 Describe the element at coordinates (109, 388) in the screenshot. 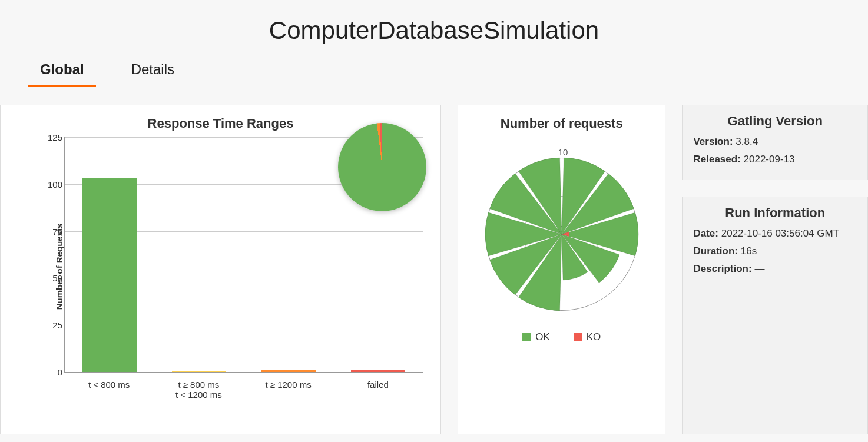

I see `x-label: t < 800 ms` at that location.